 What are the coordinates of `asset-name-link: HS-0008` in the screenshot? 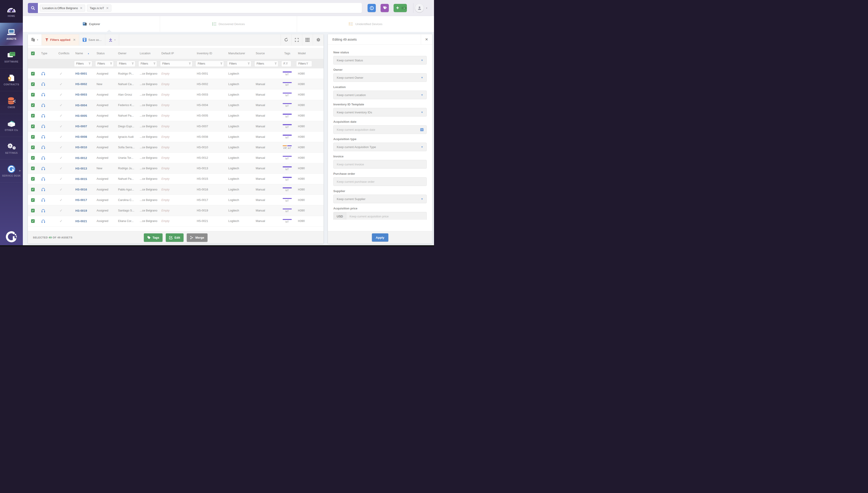 It's located at (81, 137).